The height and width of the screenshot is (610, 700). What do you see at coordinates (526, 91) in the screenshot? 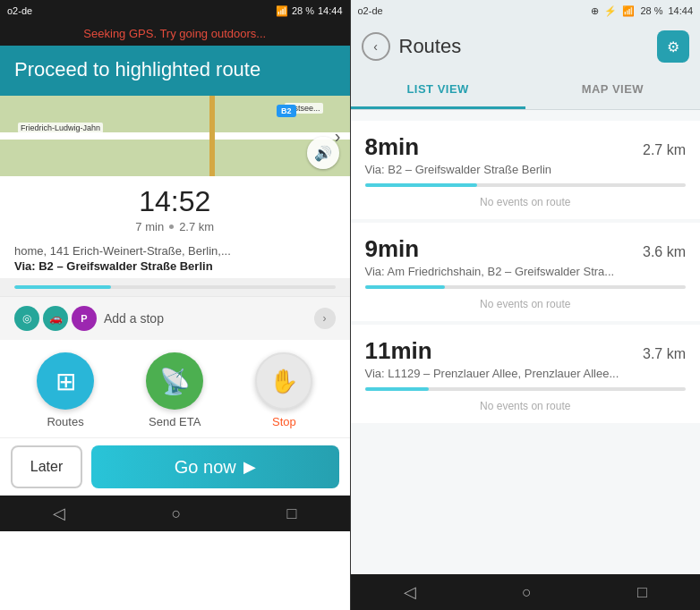
I see `routes-tab-bar: LIST VIEW MAP VIEW` at bounding box center [526, 91].